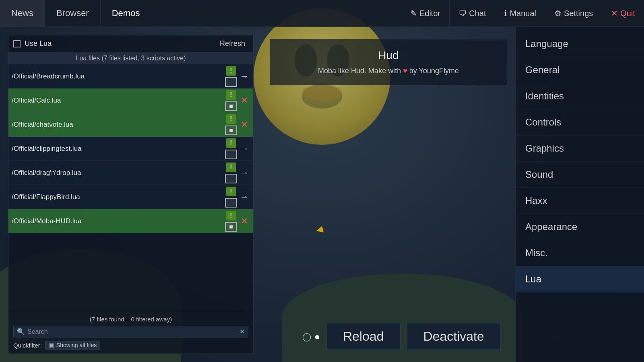  What do you see at coordinates (21, 331) in the screenshot?
I see `search-icon: 🔍` at bounding box center [21, 331].